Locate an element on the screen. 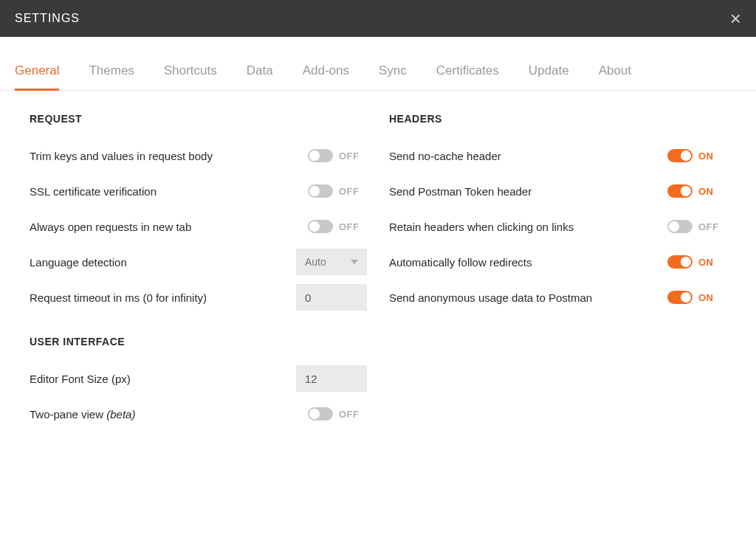 This screenshot has width=756, height=543. row-language: Language detection Auto is located at coordinates (198, 262).